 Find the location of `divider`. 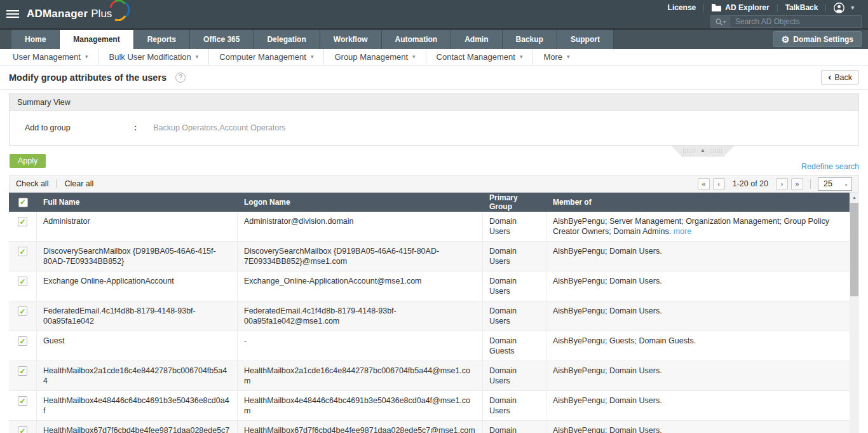

divider is located at coordinates (811, 184).